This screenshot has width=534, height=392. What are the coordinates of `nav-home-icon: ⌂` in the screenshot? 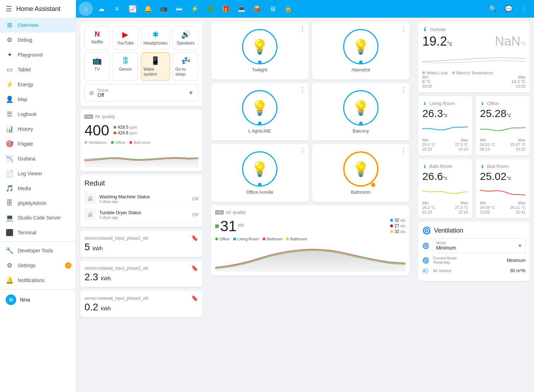 It's located at (86, 9).